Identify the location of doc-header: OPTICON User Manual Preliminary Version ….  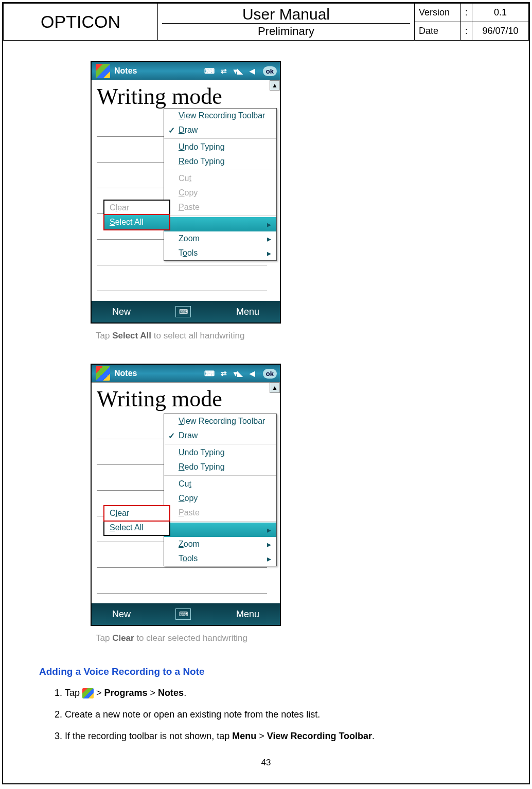
(266, 22).